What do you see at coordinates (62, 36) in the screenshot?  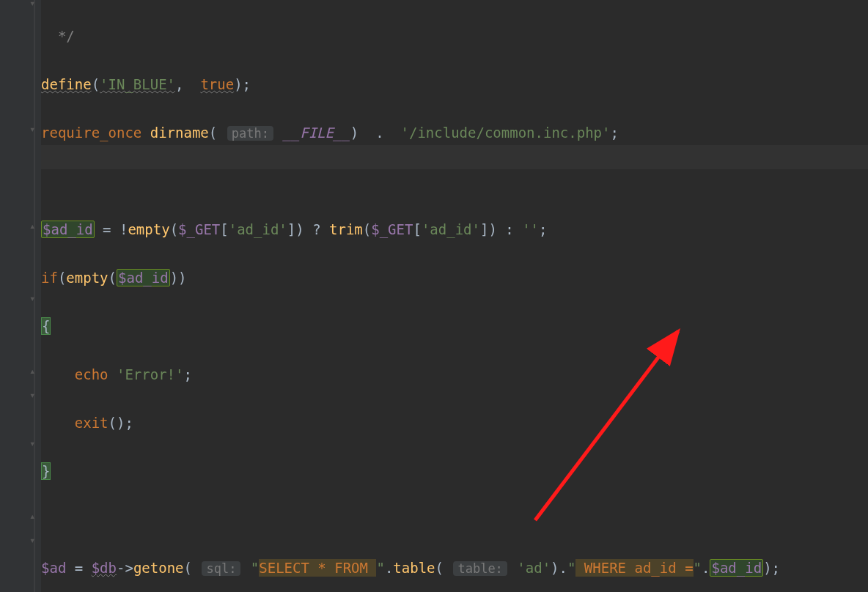 I see `comment-close: */` at bounding box center [62, 36].